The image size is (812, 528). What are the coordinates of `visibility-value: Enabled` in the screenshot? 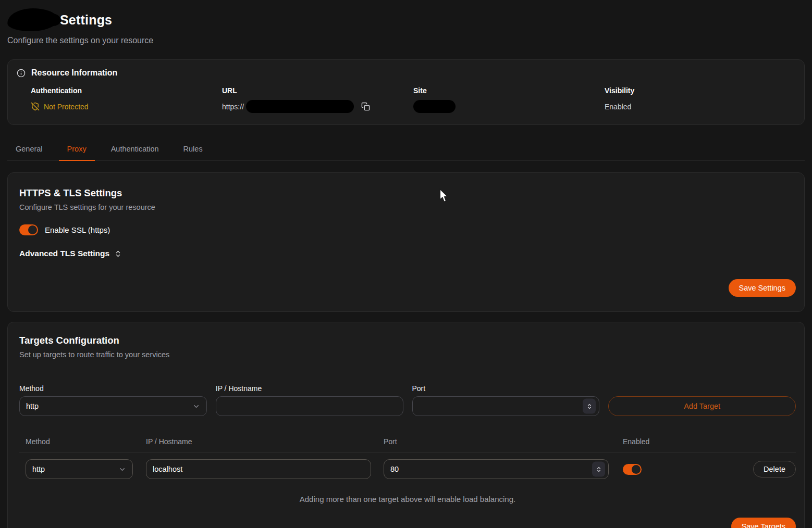 It's located at (618, 107).